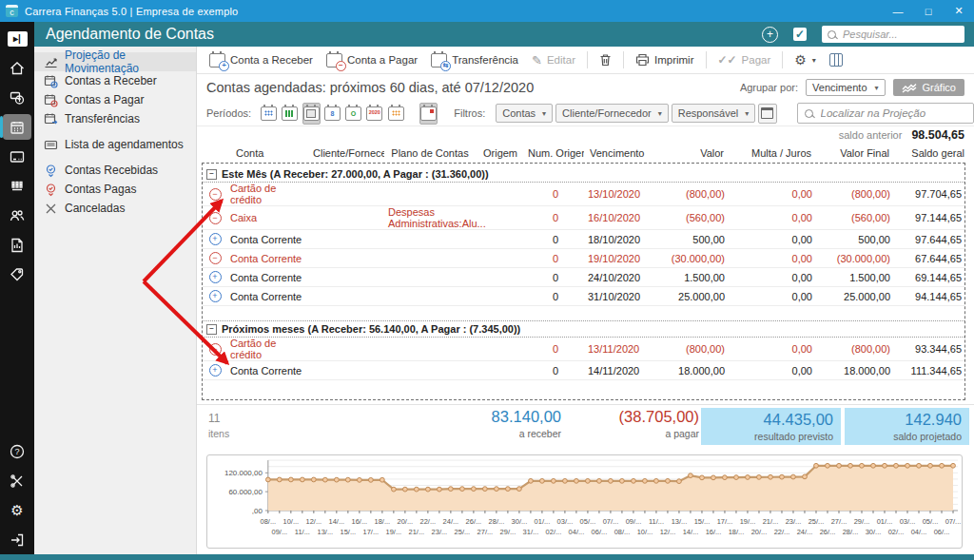 The image size is (974, 560). I want to click on col-valor: Valor, so click(690, 153).